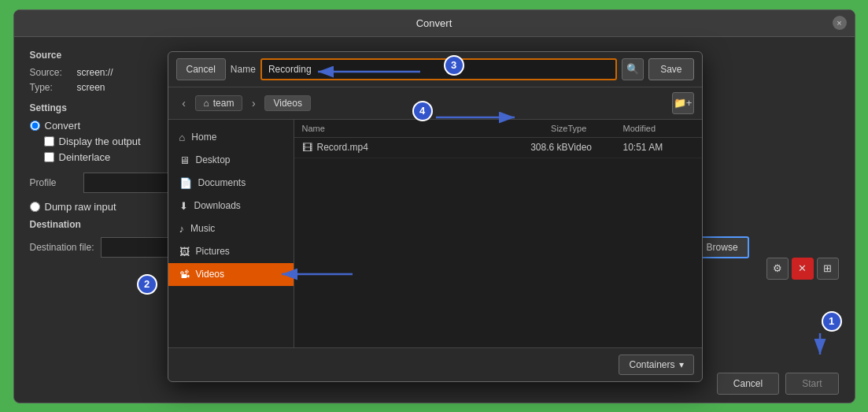 This screenshot has width=868, height=412. I want to click on convert-label: Convert, so click(63, 126).